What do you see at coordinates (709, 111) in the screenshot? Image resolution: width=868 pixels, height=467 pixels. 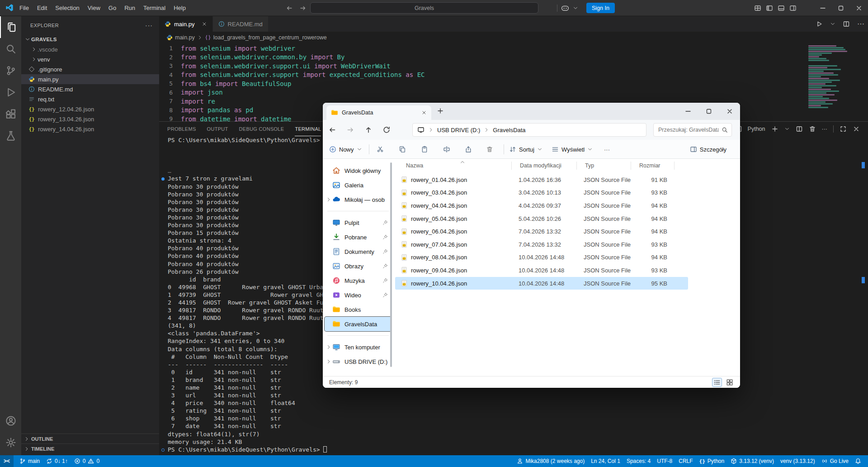 I see `explorer-maximize-button` at bounding box center [709, 111].